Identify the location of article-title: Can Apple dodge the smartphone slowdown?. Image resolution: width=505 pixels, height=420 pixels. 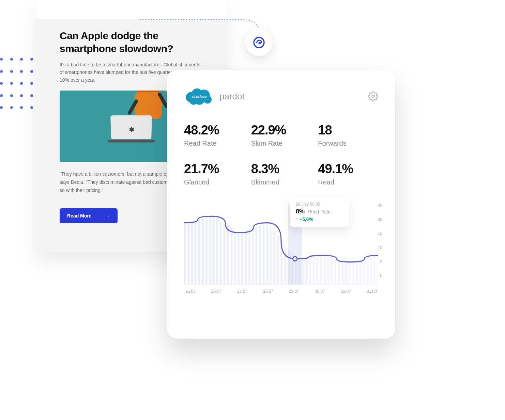
(131, 42).